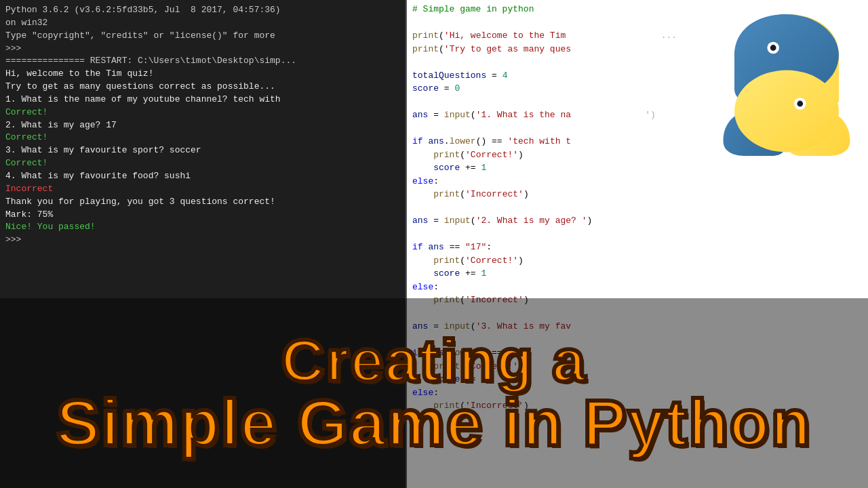 This screenshot has height=488, width=868. Describe the element at coordinates (203, 87) in the screenshot. I see `terminal-output: Try to get as many questions correct as …` at that location.